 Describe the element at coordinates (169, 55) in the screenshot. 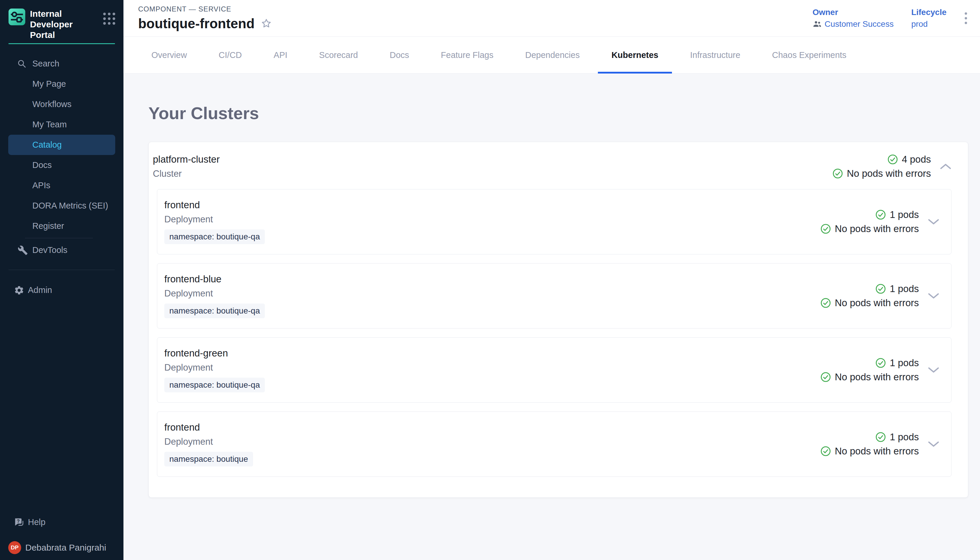

I see `tab: Overview` at that location.